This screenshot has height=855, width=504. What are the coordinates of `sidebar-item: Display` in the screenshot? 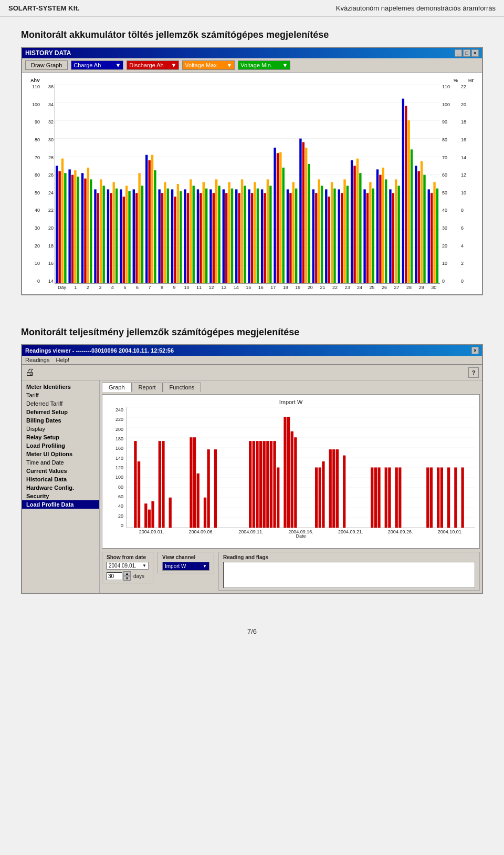 It's located at (61, 429).